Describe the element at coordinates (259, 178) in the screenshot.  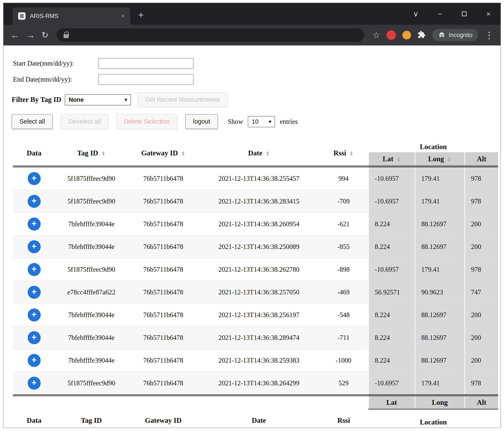
I see `cell-date: 2021-12-13T14:36:38.255457` at that location.